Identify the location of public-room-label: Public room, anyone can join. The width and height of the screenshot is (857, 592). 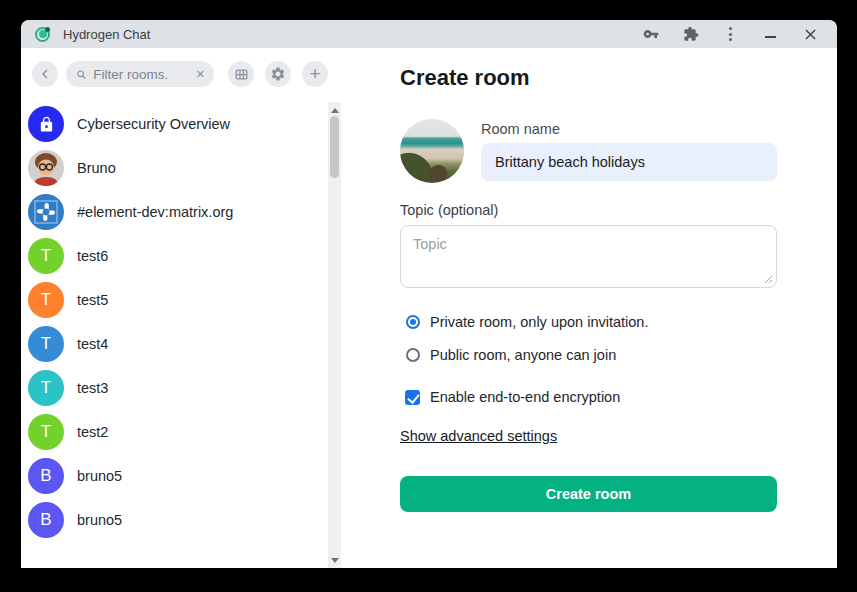
(523, 355).